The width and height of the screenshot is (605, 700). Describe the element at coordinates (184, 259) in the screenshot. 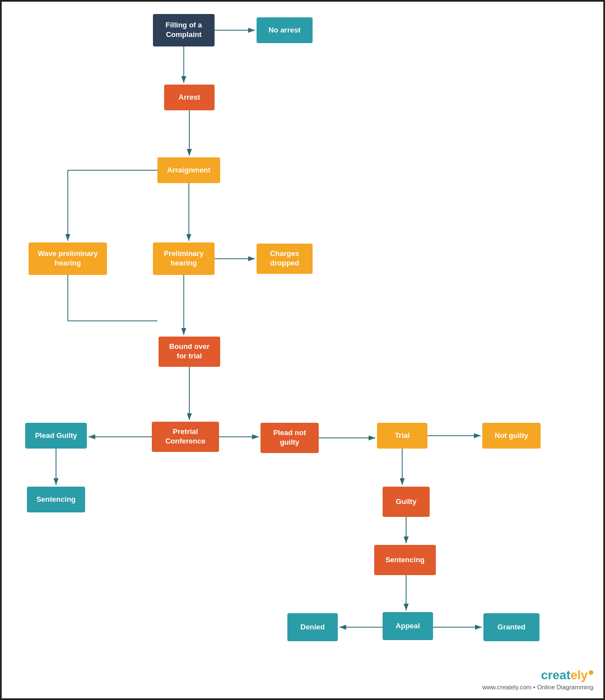

I see `node-preliminary-hearing: Preliminary hearing` at that location.